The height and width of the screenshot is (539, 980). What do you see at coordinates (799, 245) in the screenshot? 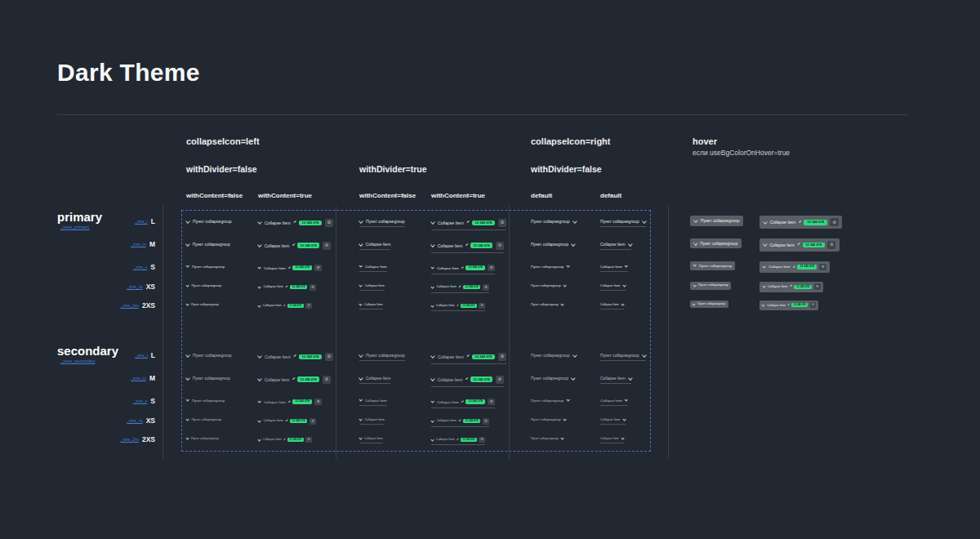
I see `check-icon: ✔` at bounding box center [799, 245].